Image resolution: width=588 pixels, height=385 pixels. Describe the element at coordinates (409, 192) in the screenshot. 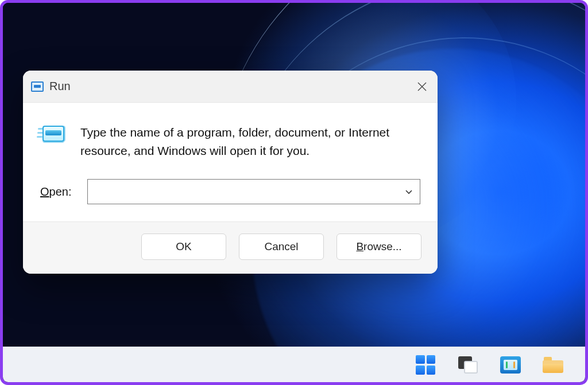

I see `chevron-down-icon` at that location.